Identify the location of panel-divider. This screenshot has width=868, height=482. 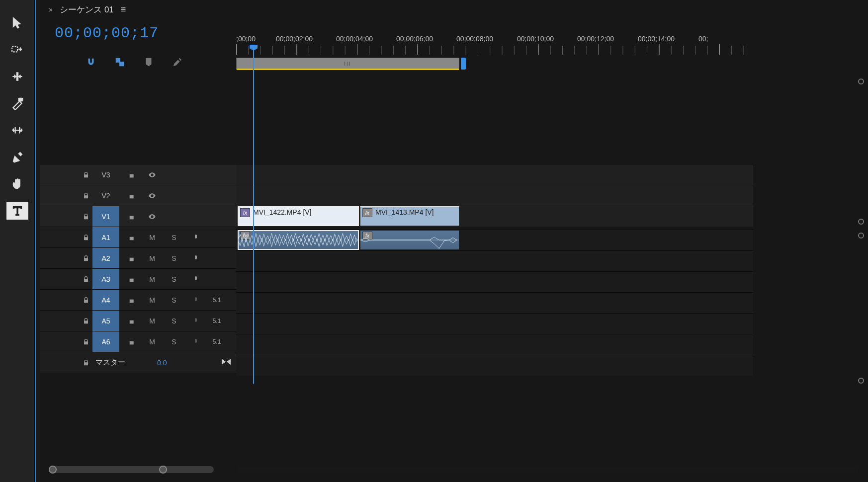
(35, 241).